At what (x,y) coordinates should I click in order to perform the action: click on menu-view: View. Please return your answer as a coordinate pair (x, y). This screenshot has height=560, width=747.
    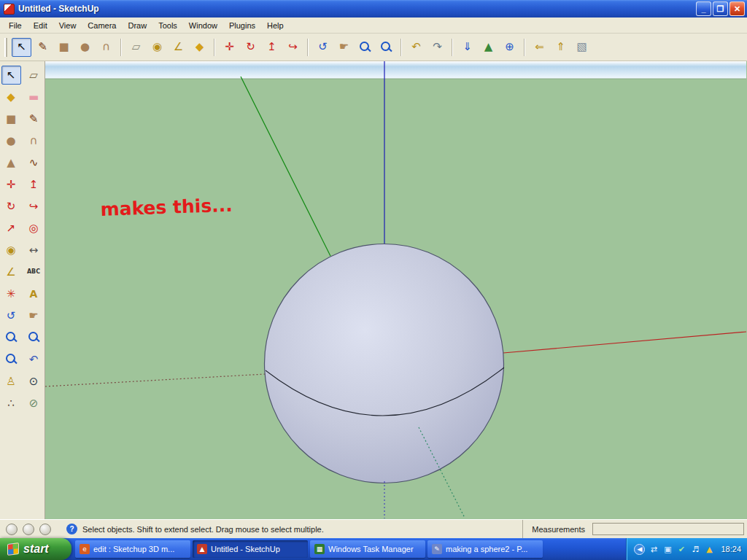
    Looking at the image, I should click on (68, 26).